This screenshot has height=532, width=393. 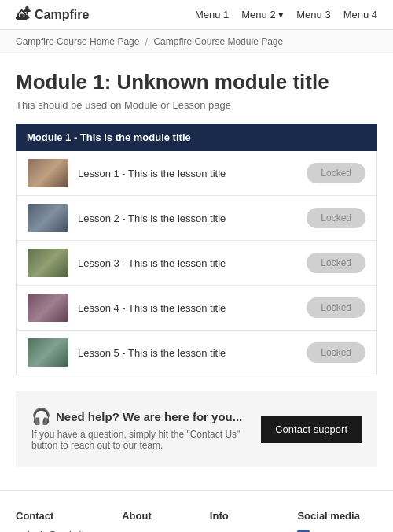 I want to click on lesson-title: Lesson 2 - This is the lesson title, so click(x=152, y=219).